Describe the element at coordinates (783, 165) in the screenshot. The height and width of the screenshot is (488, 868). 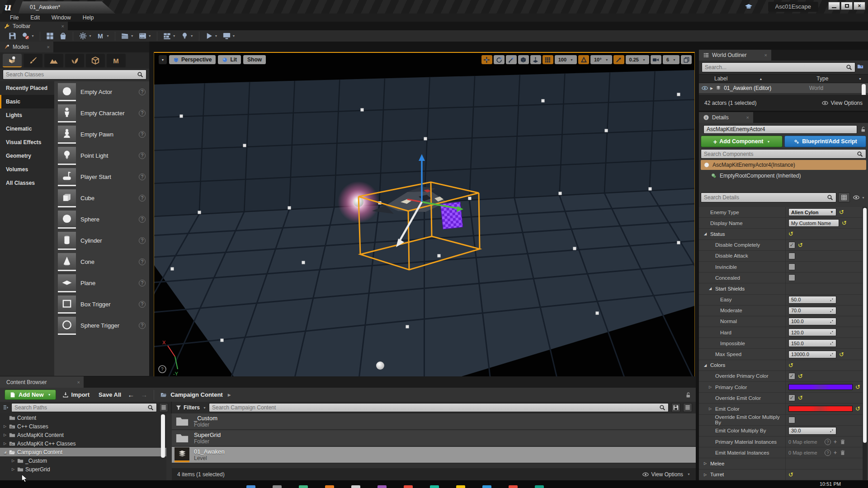
I see `component-ascmapkitenemyactor4-instance: AscMapKitEnemyActor4(Instance)` at that location.